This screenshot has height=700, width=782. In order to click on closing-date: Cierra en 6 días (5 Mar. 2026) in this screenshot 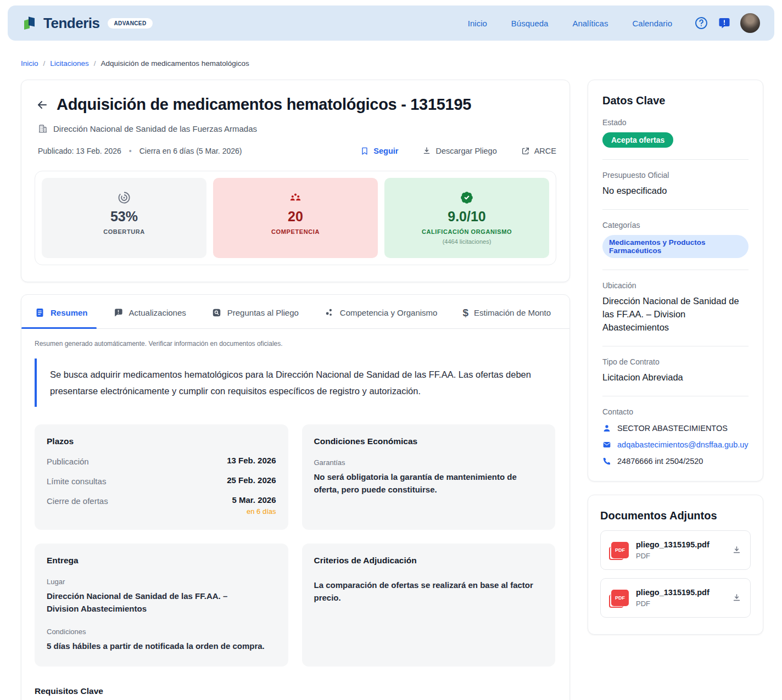, I will do `click(191, 151)`.